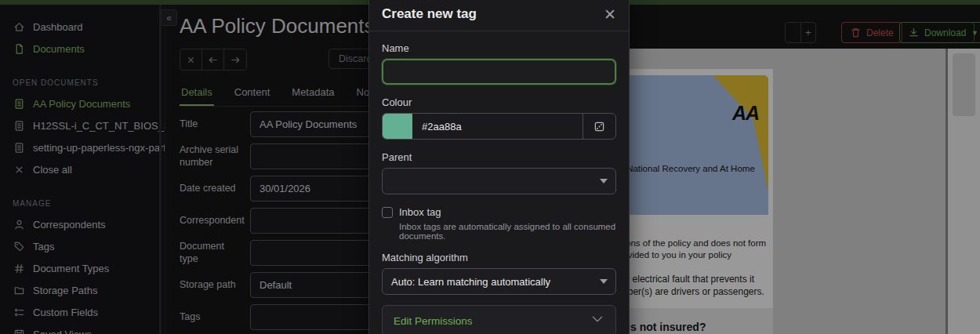 Image resolution: width=980 pixels, height=334 pixels. I want to click on colour-swatch, so click(397, 126).